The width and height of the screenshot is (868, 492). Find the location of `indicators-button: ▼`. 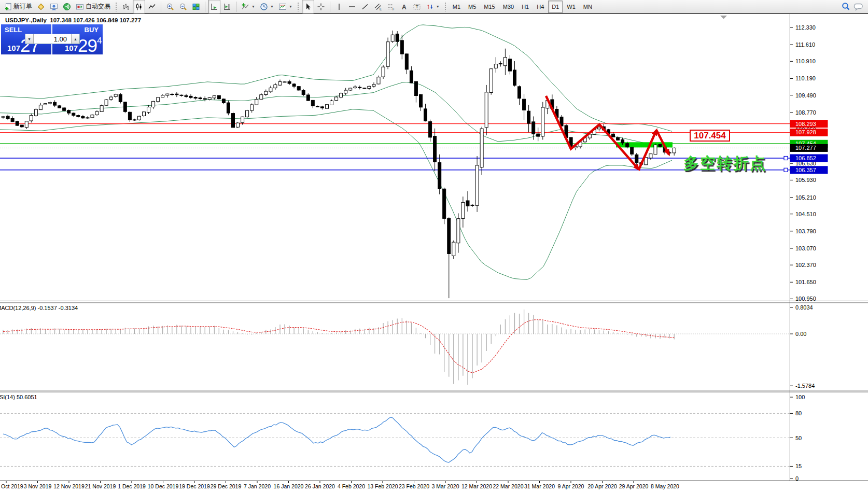

indicators-button: ▼ is located at coordinates (248, 7).